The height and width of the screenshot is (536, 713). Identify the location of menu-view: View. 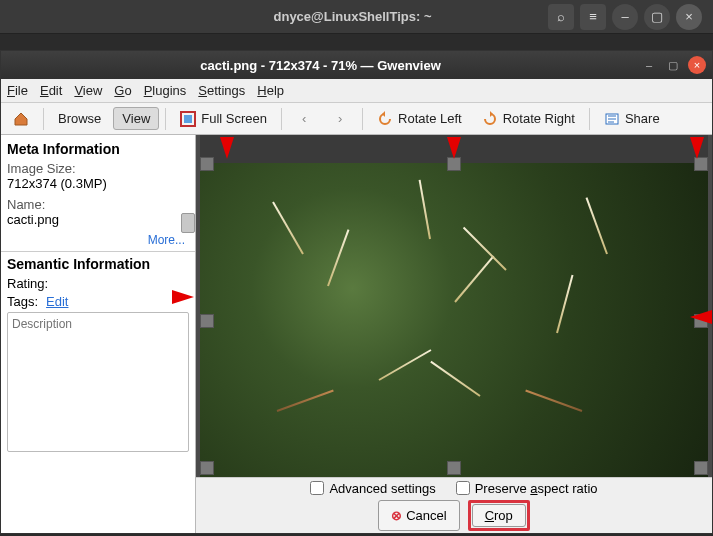
(88, 90).